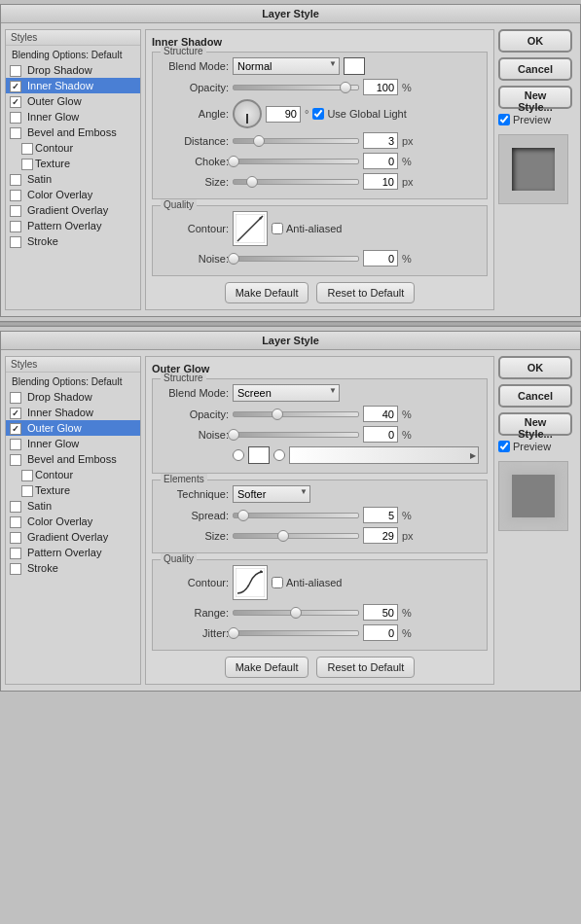  Describe the element at coordinates (73, 444) in the screenshot. I see `style2-item-inner-glow: Inner Glow` at that location.